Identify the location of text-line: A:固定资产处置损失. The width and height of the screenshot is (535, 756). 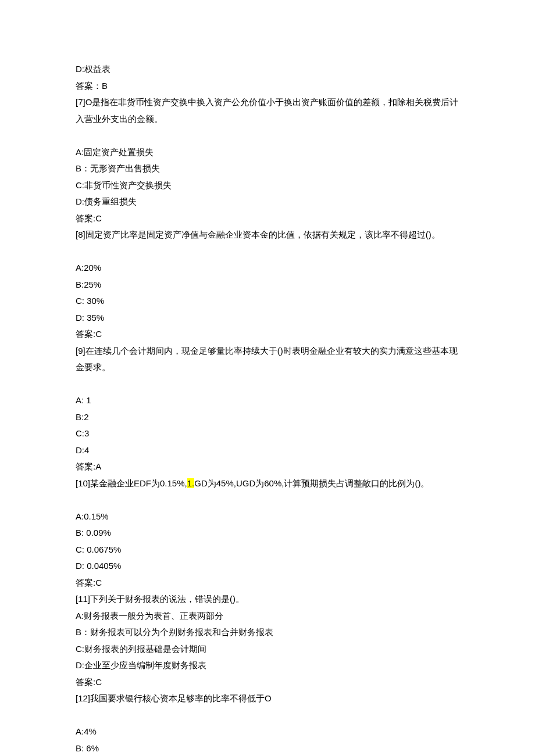
(268, 152).